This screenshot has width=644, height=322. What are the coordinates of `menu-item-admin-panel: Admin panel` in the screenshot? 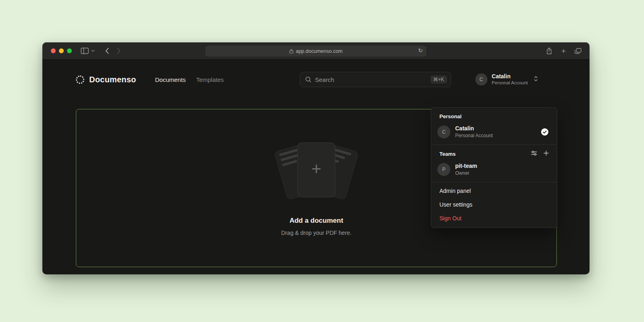 It's located at (494, 191).